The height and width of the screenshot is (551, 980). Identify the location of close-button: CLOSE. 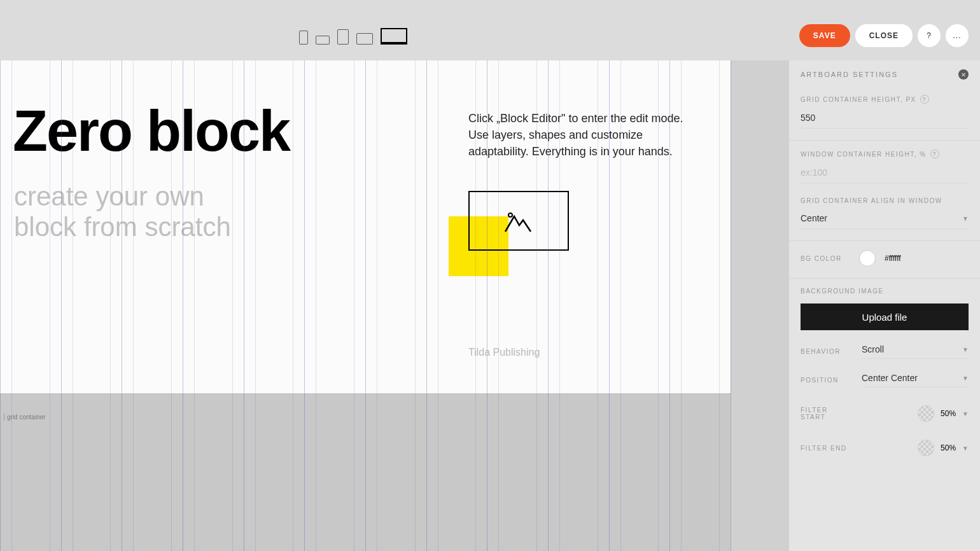
(884, 36).